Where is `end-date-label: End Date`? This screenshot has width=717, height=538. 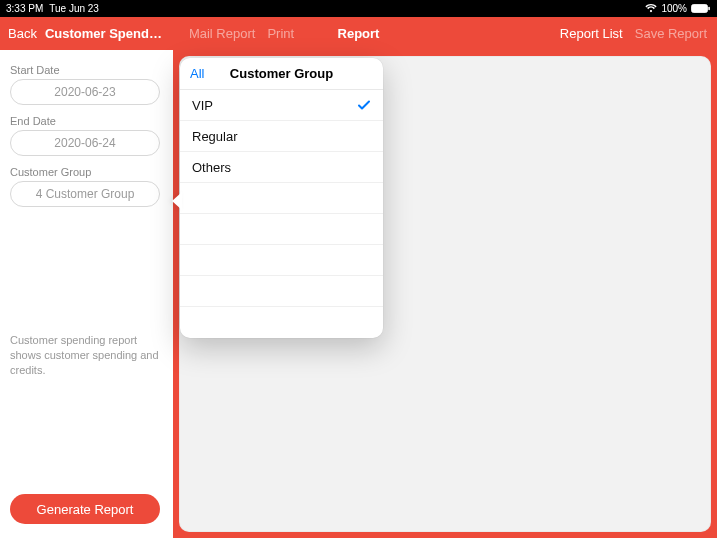
end-date-label: End Date is located at coordinates (86, 121).